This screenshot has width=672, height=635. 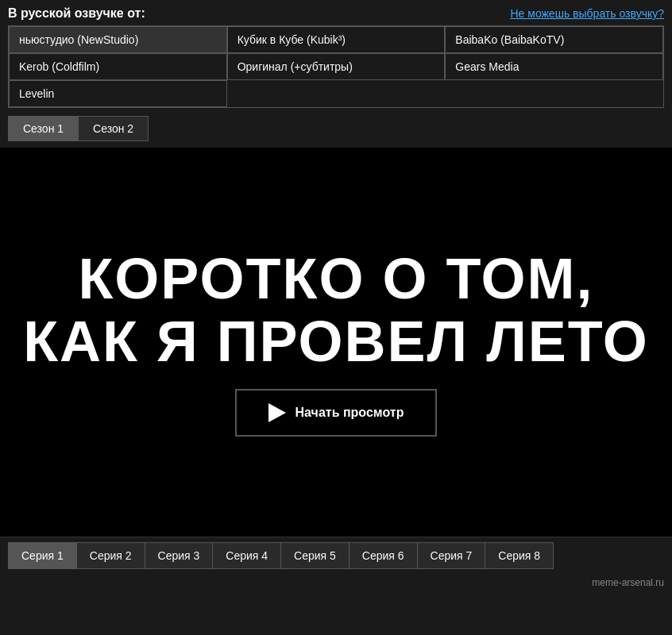 I want to click on season-tabs: Сезон 1Сезон 2, so click(x=336, y=125).